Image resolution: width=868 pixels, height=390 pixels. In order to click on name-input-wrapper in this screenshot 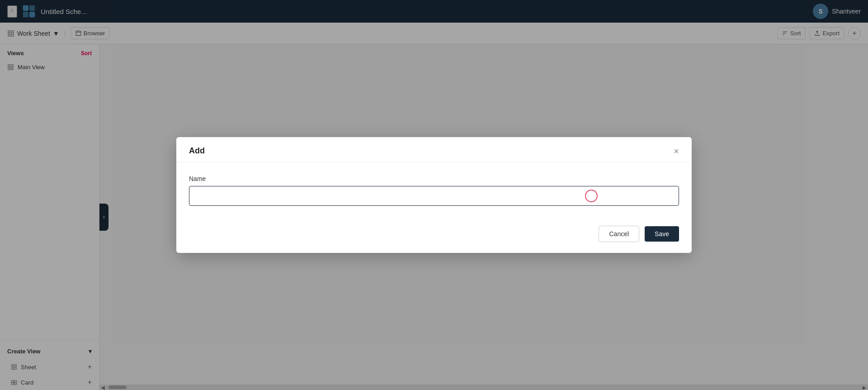, I will do `click(434, 196)`.